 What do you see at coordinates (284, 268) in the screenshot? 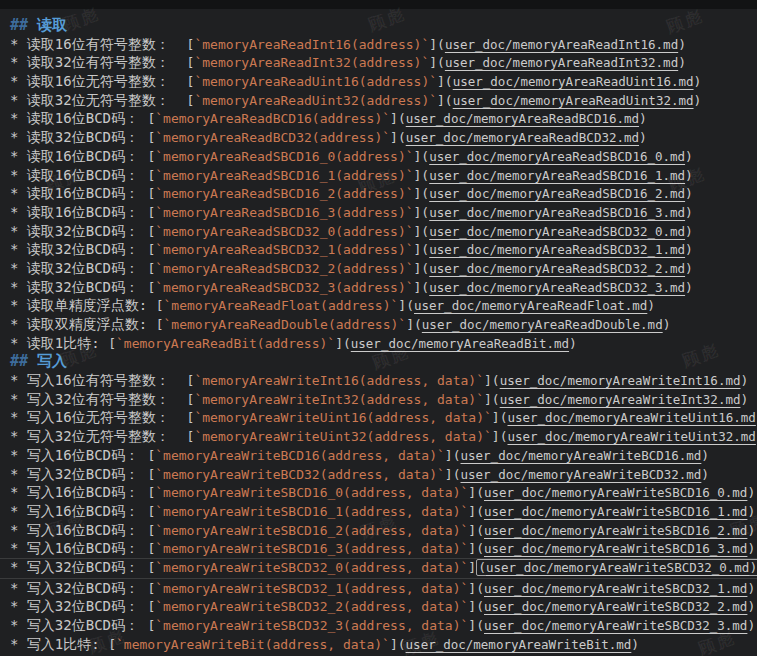
I see `inline-code: `memoryAreaReadSBCD32_2(address)`` at bounding box center [284, 268].